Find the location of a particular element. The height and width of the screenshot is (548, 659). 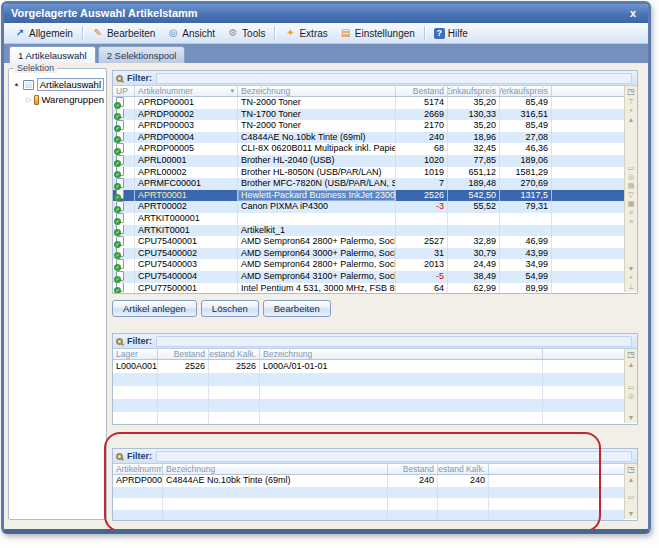

column-header-ek: Einkaufspreis is located at coordinates (474, 91).